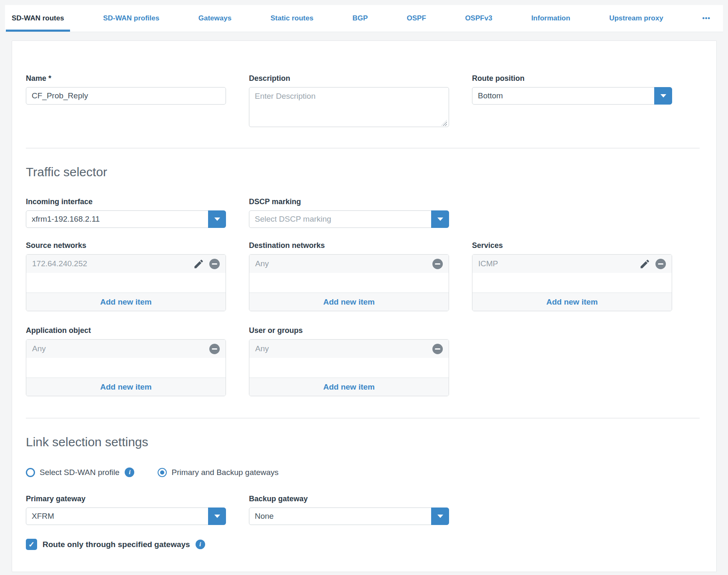  I want to click on dscp-marking-select: Select DSCP marking, so click(349, 219).